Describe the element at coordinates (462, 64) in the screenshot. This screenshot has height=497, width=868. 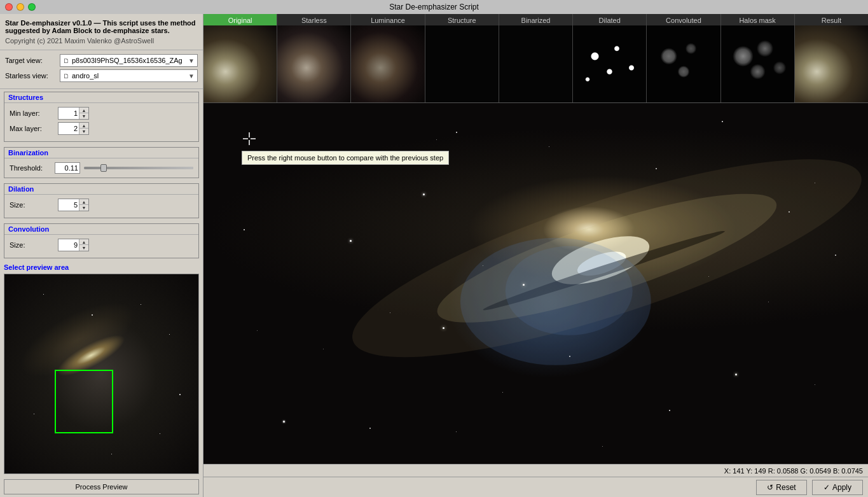
I see `tab-structure-thumb` at that location.